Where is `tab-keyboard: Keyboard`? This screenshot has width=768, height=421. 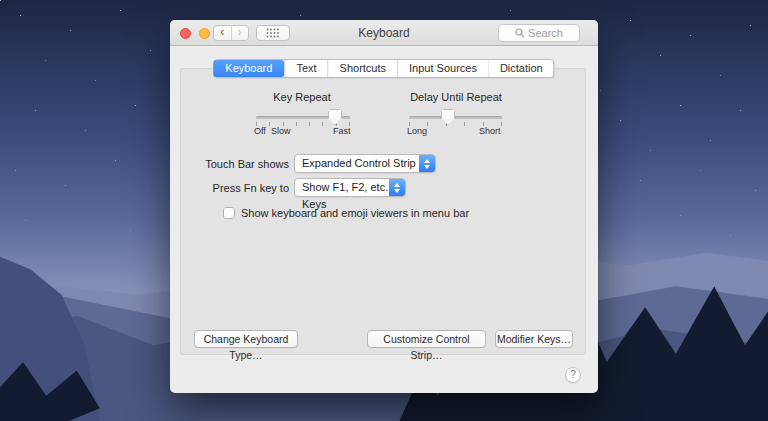
tab-keyboard: Keyboard is located at coordinates (248, 68).